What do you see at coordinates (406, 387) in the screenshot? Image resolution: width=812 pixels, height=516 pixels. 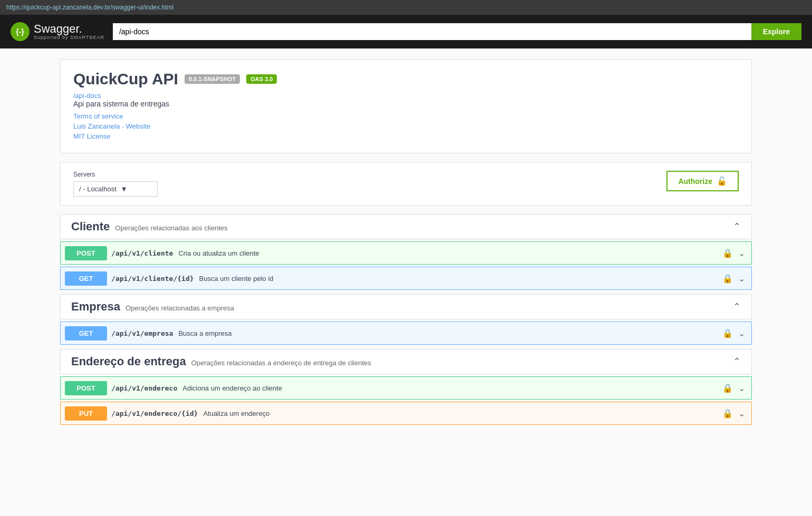 I see `section-endereco: Endereço de entrega Operações relacionad…` at bounding box center [406, 387].